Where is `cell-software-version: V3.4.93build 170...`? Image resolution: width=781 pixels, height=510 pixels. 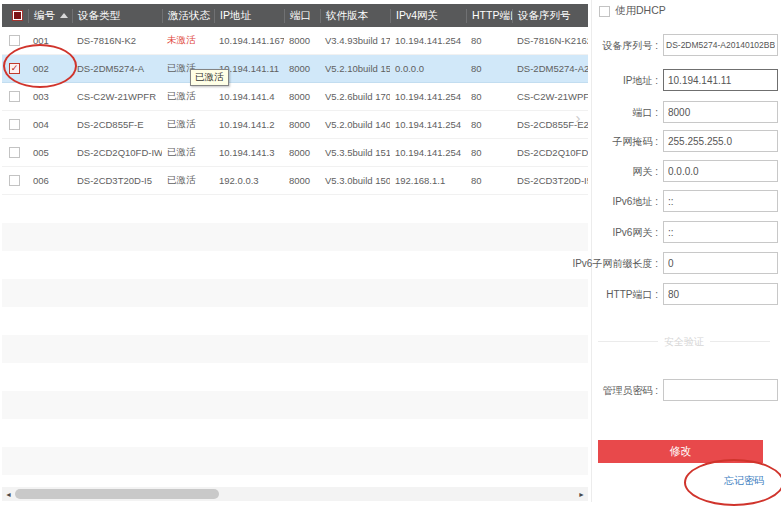
cell-software-version: V3.4.93build 170... is located at coordinates (355, 40).